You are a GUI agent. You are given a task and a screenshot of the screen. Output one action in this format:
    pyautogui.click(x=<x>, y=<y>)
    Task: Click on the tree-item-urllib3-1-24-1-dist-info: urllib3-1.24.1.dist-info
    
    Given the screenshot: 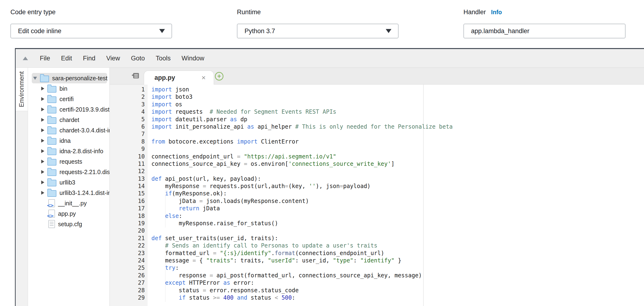 What is the action you would take?
    pyautogui.click(x=70, y=193)
    